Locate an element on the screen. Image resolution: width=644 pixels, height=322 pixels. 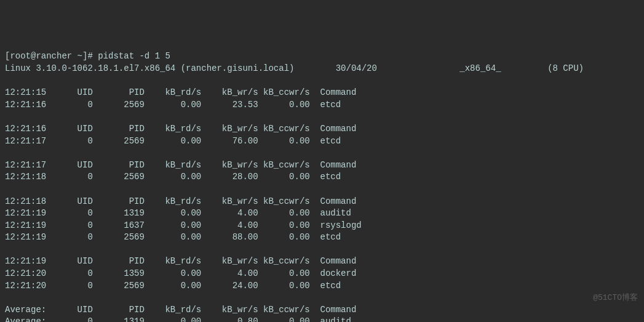
pidstat-data-row: 12:21:20 0 1359 0.00 4.00 0.00 dockerd is located at coordinates (322, 274).